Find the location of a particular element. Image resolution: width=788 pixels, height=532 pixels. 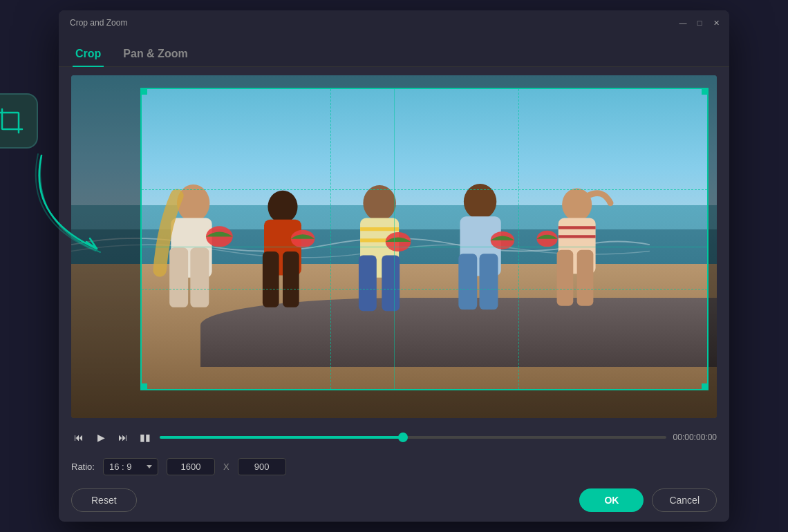

title-bar: Crop and Zoom — □ ✕ is located at coordinates (394, 23).